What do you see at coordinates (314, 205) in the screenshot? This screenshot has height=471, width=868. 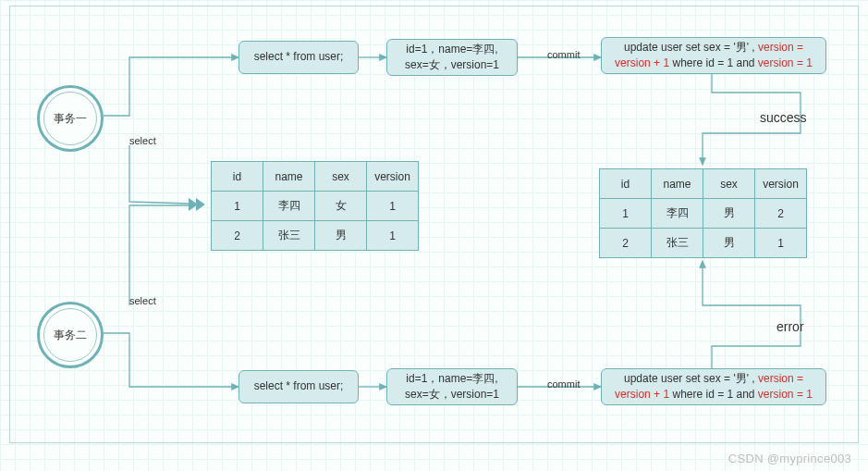 I see `table-before: id name sex version 1 李四 女 1 2 张三 男 1` at bounding box center [314, 205].